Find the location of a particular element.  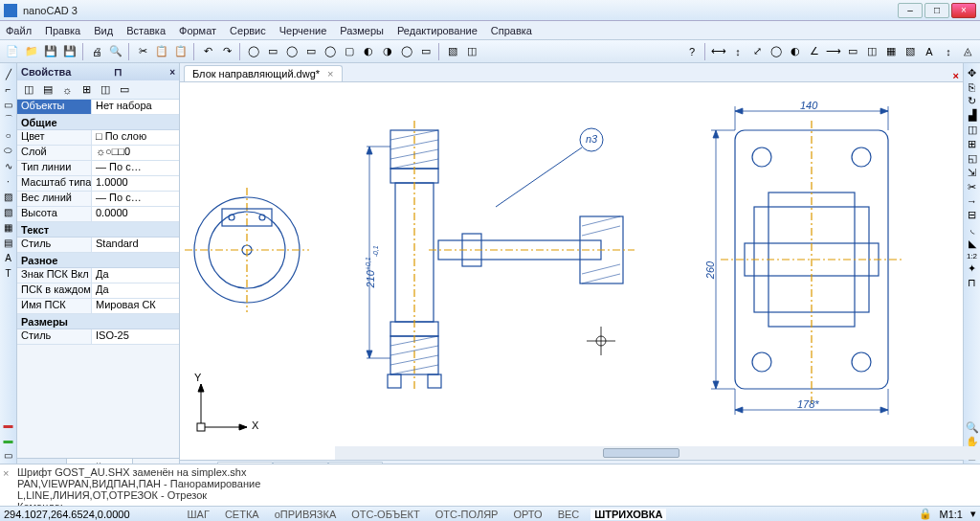

tool-icon: ◐ is located at coordinates (368, 52).